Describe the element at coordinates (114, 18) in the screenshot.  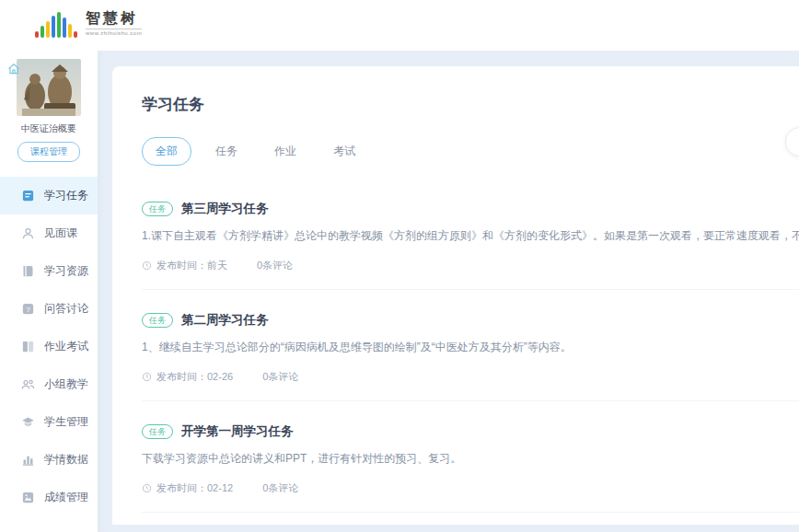
I see `brand-name: 智慧树` at that location.